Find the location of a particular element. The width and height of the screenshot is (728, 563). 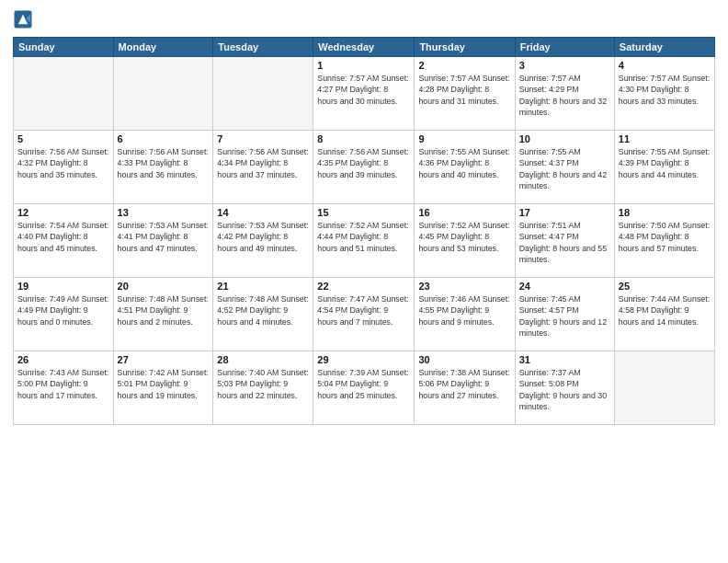

day-number: 31 is located at coordinates (564, 360).